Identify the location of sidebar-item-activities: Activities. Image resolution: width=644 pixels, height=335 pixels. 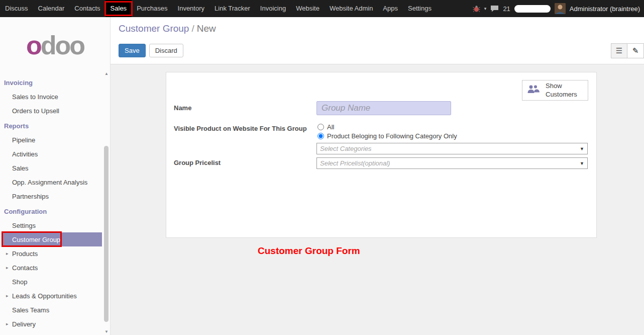
(52, 154).